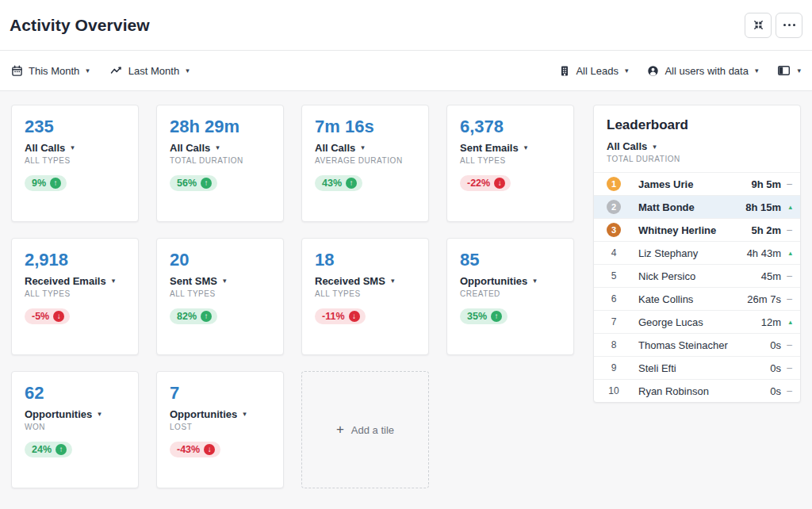 The image size is (812, 509). Describe the element at coordinates (75, 260) in the screenshot. I see `metric-value: 2,918` at that location.